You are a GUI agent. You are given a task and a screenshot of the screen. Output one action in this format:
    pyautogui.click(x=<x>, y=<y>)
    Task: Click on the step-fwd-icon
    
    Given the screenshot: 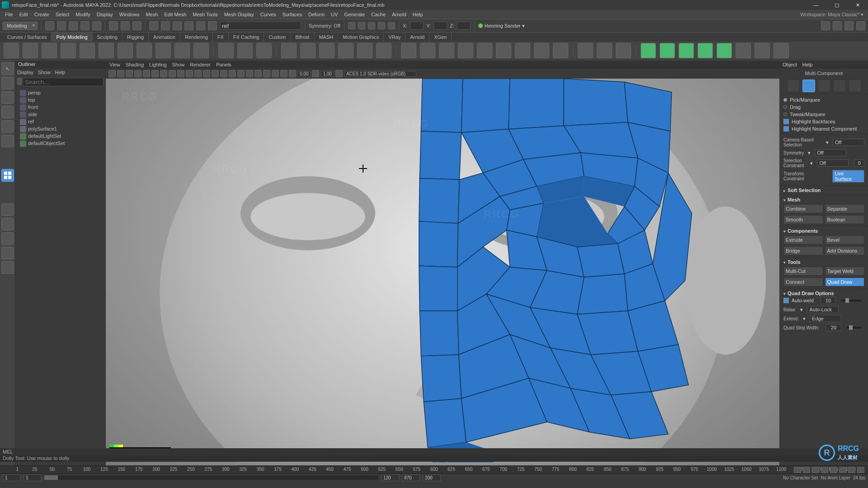 What is the action you would take?
    pyautogui.click(x=852, y=470)
    